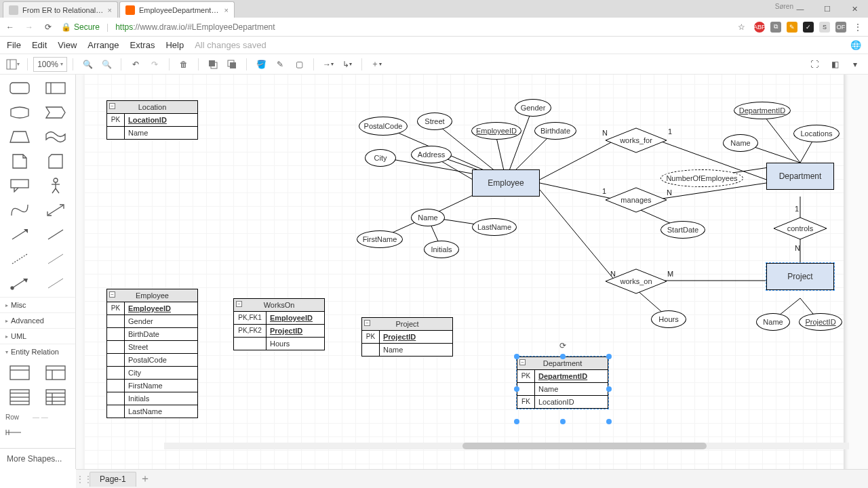  Describe the element at coordinates (20, 373) in the screenshot. I see `er-table-shape` at that location.